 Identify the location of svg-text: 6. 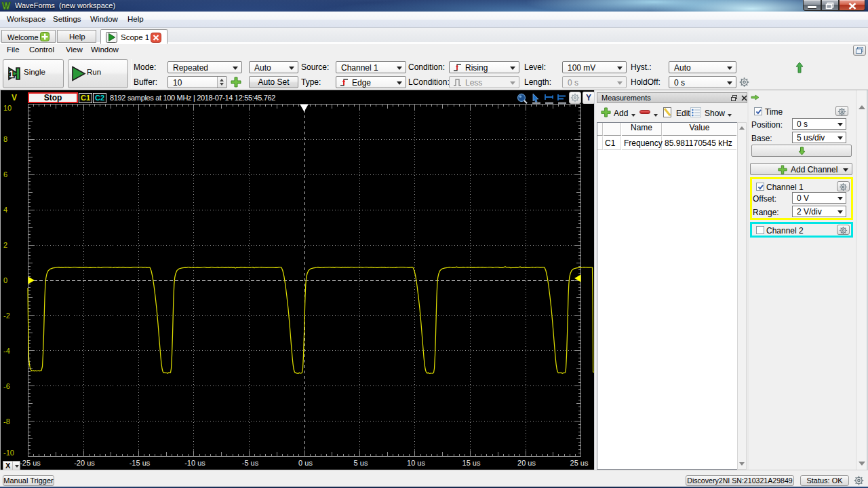
(5, 174).